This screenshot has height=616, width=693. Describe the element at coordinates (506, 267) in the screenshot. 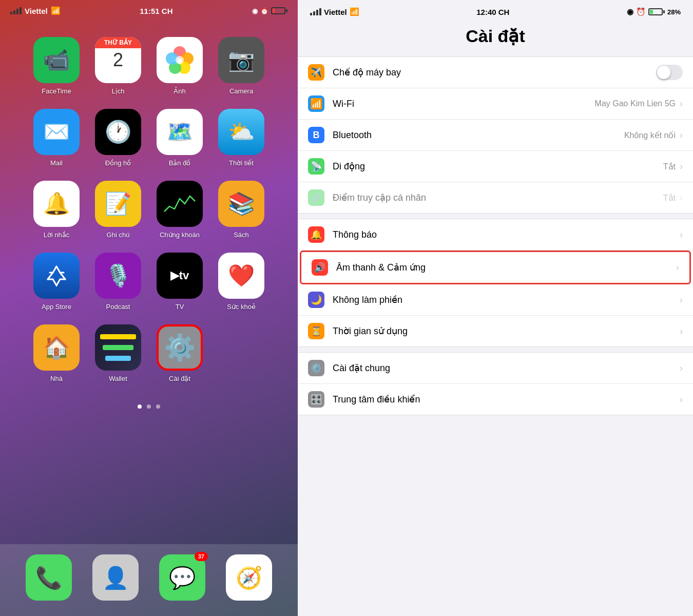

I see `sound-label: Âm thanh & Cảm ứng` at that location.